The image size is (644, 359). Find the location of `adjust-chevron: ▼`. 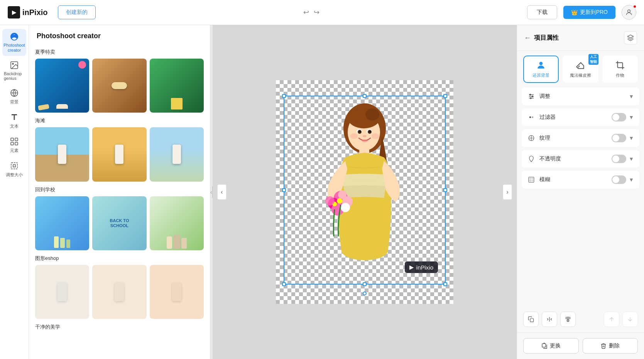

adjust-chevron: ▼ is located at coordinates (631, 96).